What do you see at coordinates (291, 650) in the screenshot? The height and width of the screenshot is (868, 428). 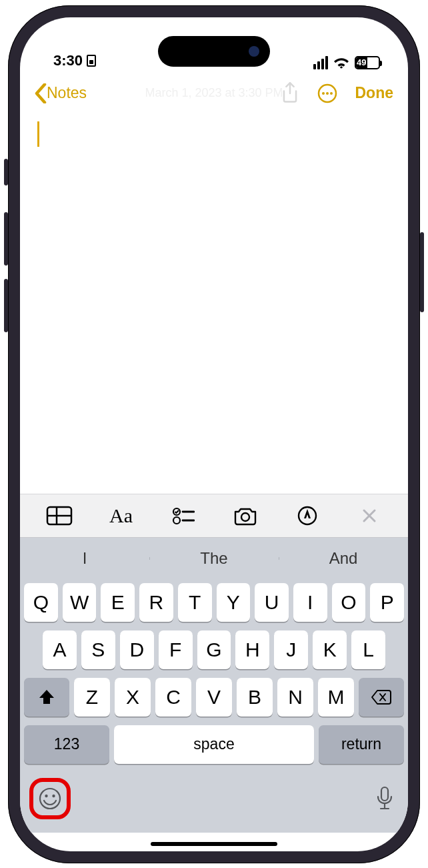 I see `key-j: J` at bounding box center [291, 650].